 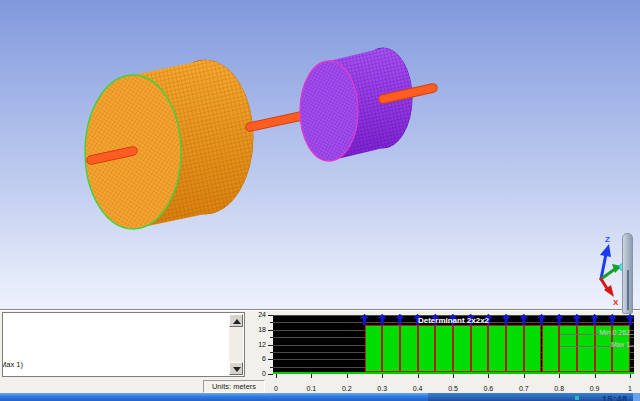 What do you see at coordinates (236, 344) in the screenshot?
I see `message-log-scrollbar` at bounding box center [236, 344].